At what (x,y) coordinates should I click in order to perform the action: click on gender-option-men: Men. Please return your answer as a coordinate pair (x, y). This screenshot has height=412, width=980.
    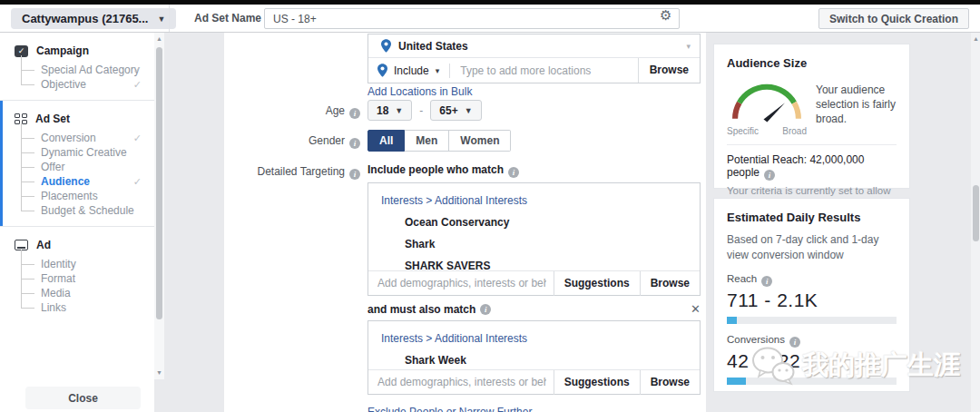
    Looking at the image, I should click on (426, 141).